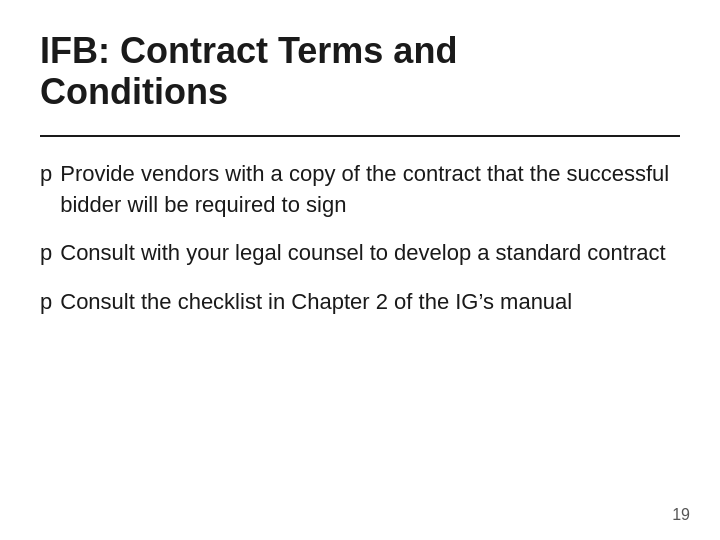  I want to click on page-number: 19, so click(681, 515).